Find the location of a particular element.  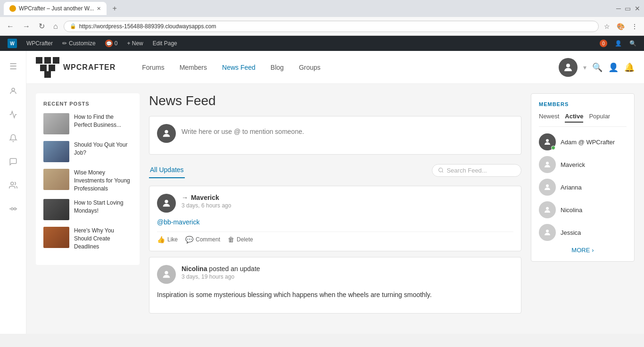

search-feed-input is located at coordinates (481, 171).